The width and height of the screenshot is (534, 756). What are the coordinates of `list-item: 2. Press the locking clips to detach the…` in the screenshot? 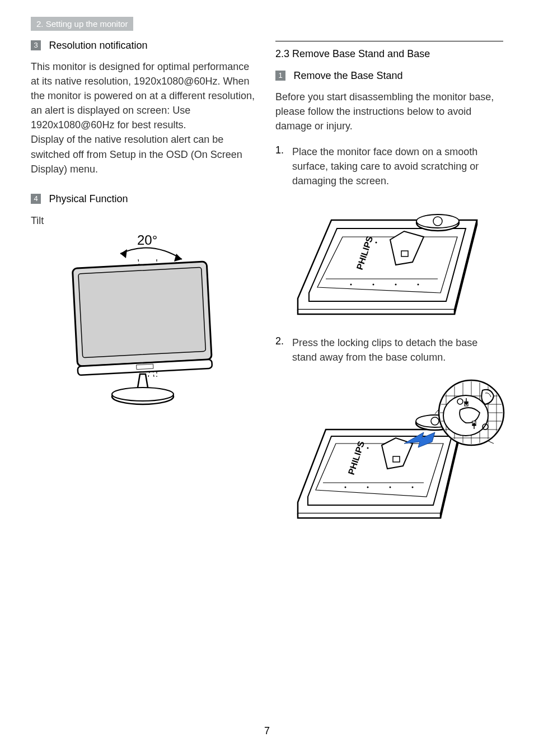 It's located at (390, 350).